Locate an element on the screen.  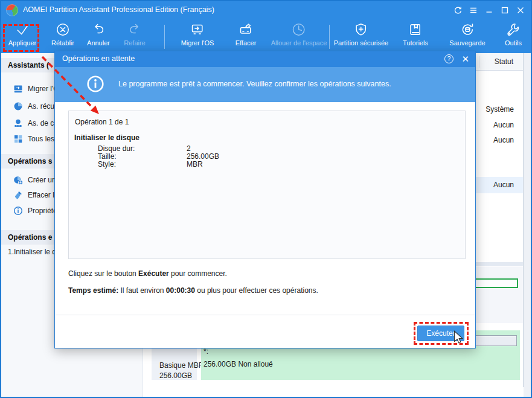
banner-message: Le programme est prêt à commencer. Veuil… is located at coordinates (255, 84).